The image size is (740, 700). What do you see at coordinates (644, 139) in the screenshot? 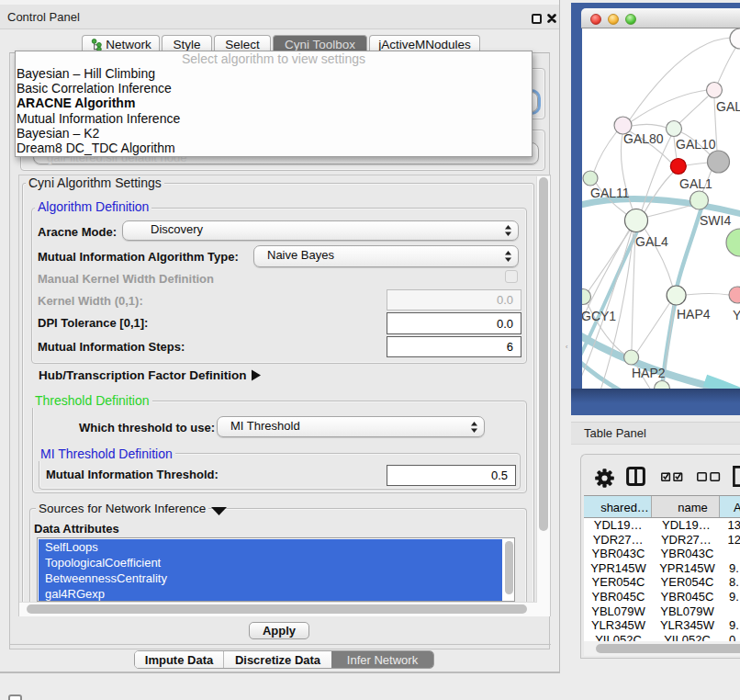
I see `svg-text: GAL80` at bounding box center [644, 139].